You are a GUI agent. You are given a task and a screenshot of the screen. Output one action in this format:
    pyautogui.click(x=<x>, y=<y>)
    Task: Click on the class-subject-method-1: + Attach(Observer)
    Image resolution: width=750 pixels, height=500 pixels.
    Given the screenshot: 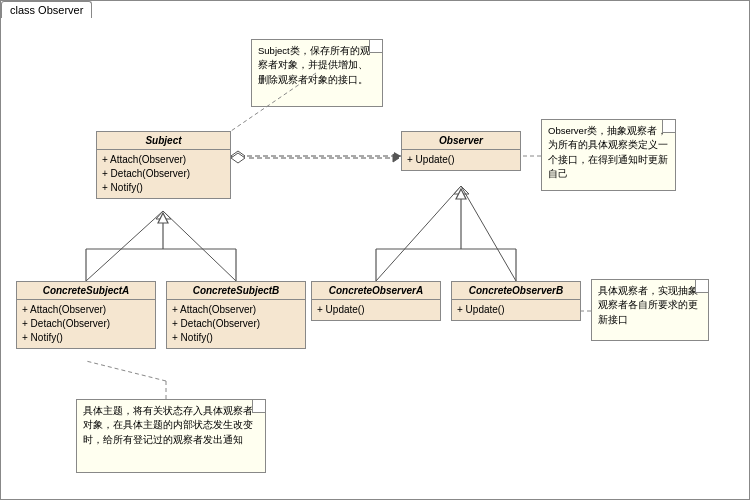 What is the action you would take?
    pyautogui.click(x=164, y=160)
    